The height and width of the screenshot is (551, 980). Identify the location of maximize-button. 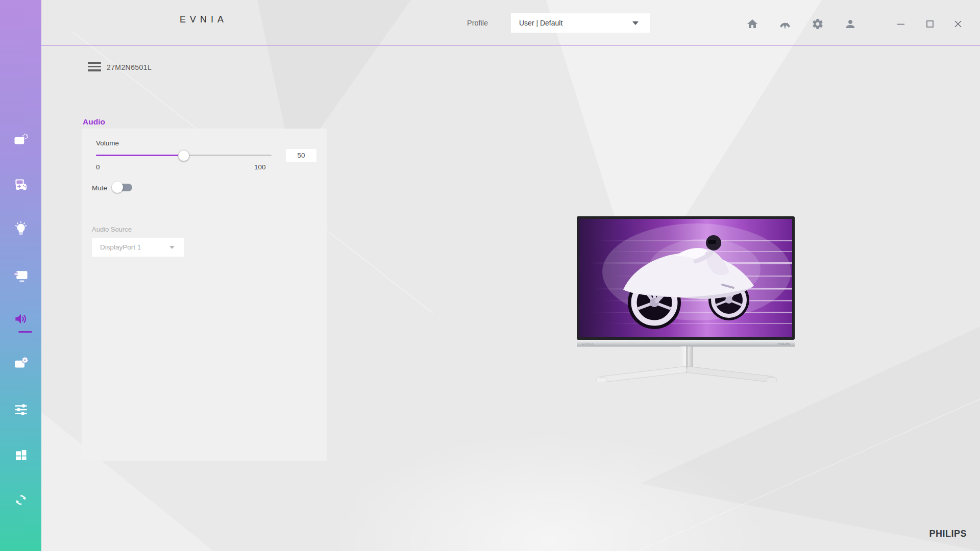
(930, 24).